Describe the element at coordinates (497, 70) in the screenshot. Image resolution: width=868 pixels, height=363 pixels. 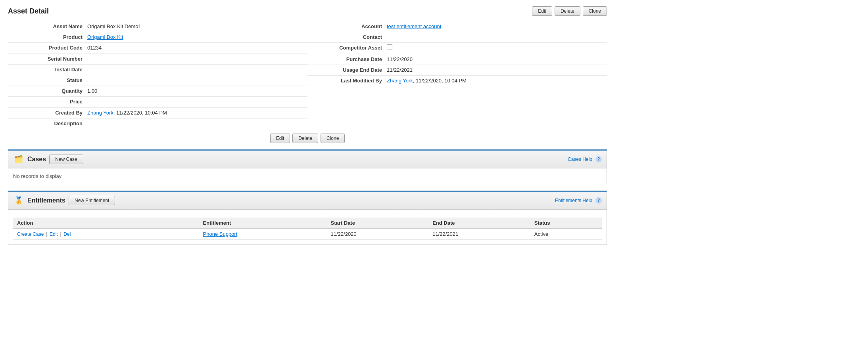
I see `usage-end-date-value: 11/22/2021` at that location.